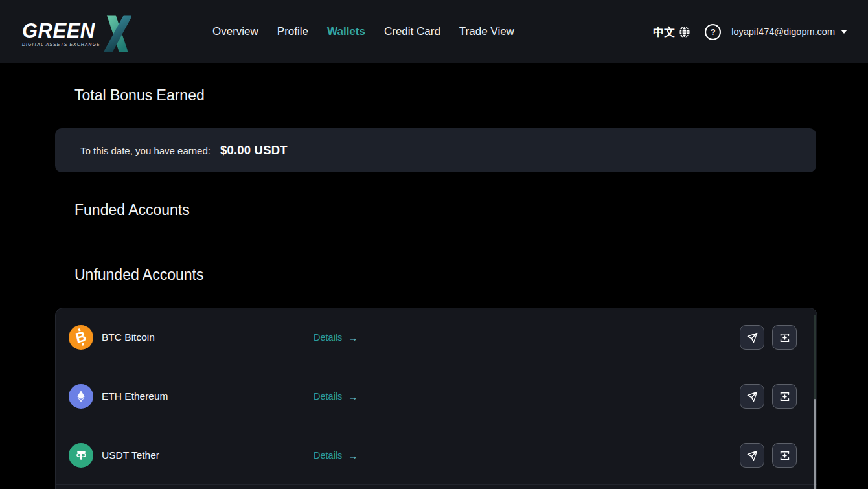  What do you see at coordinates (336, 396) in the screenshot?
I see `details-link-eth: Details →` at bounding box center [336, 396].